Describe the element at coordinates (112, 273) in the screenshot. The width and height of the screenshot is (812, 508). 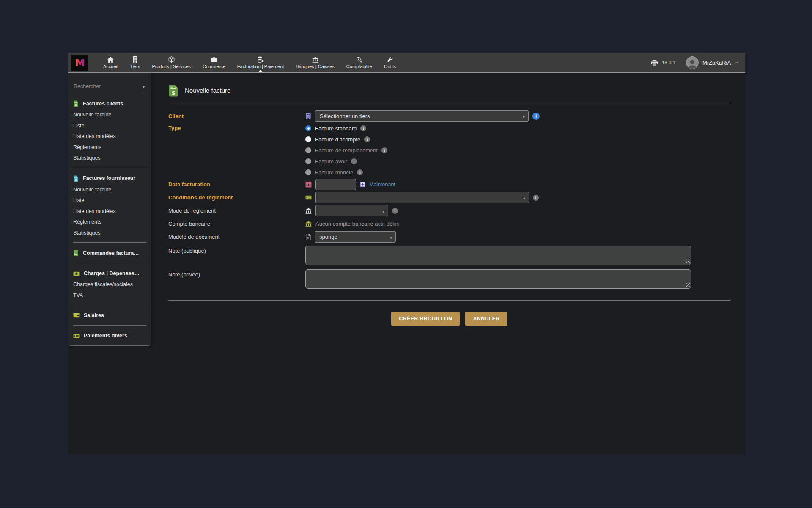
I see `sidebar-section-title: Charges | Dépenses…` at that location.